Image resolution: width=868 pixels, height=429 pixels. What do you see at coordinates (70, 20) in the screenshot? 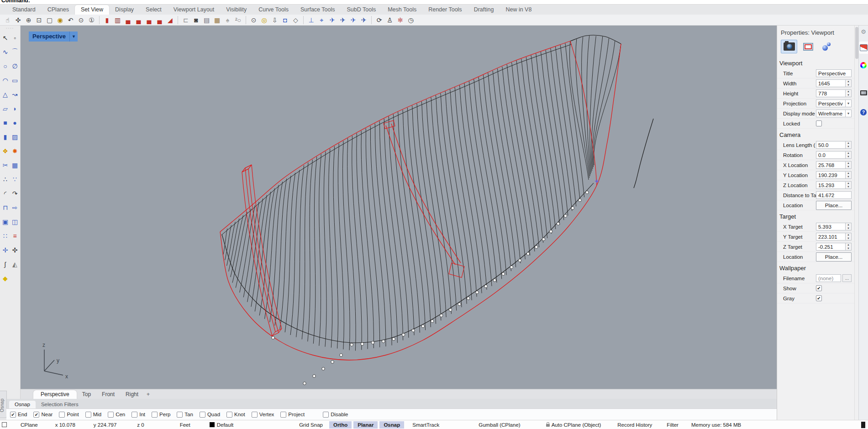
I see `undo-view-icon: ↶` at bounding box center [70, 20].